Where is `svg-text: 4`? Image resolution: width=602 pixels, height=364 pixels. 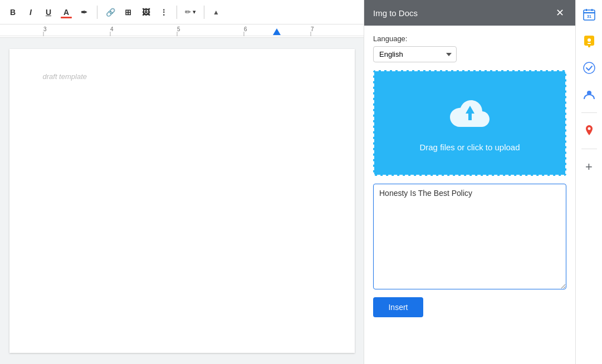
svg-text: 4 is located at coordinates (112, 29).